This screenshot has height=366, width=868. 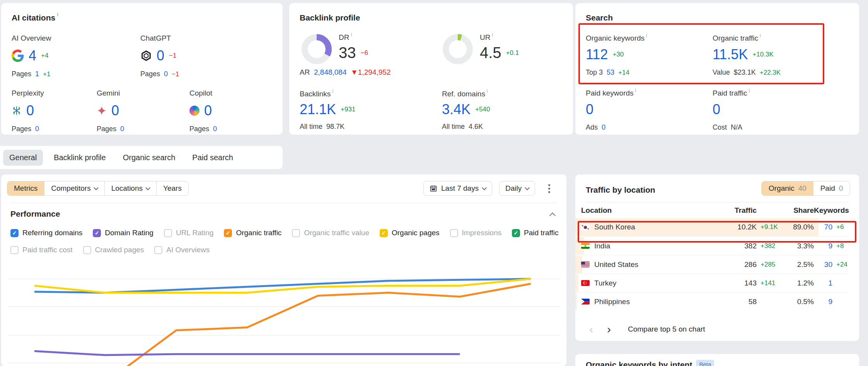 I want to click on next-page-chevron-icon: ›, so click(x=609, y=329).